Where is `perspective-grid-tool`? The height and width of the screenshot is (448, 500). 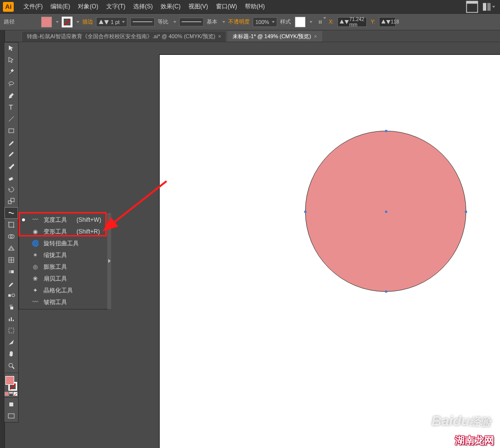 perspective-grid-tool is located at coordinates (11, 248).